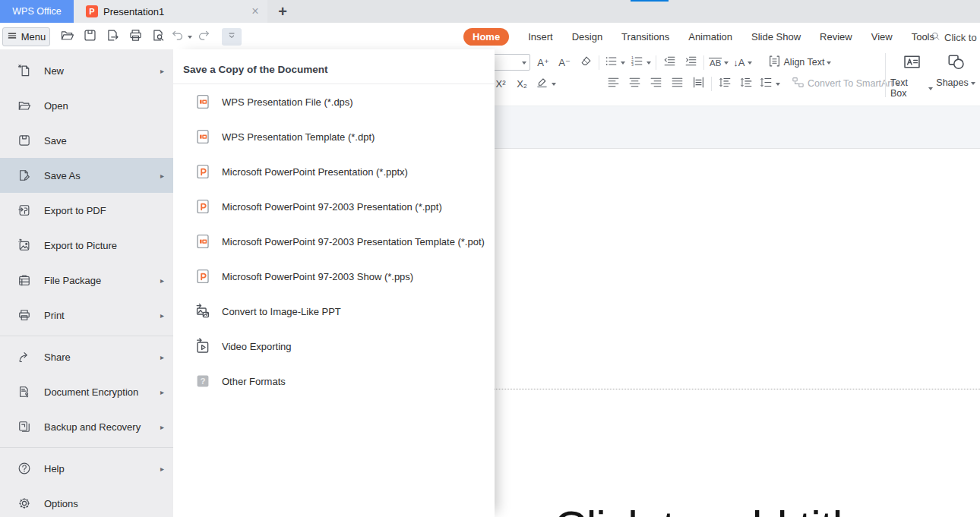 This screenshot has width=980, height=517. Describe the element at coordinates (710, 36) in the screenshot. I see `ribbon-tab-animation: Animation` at that location.